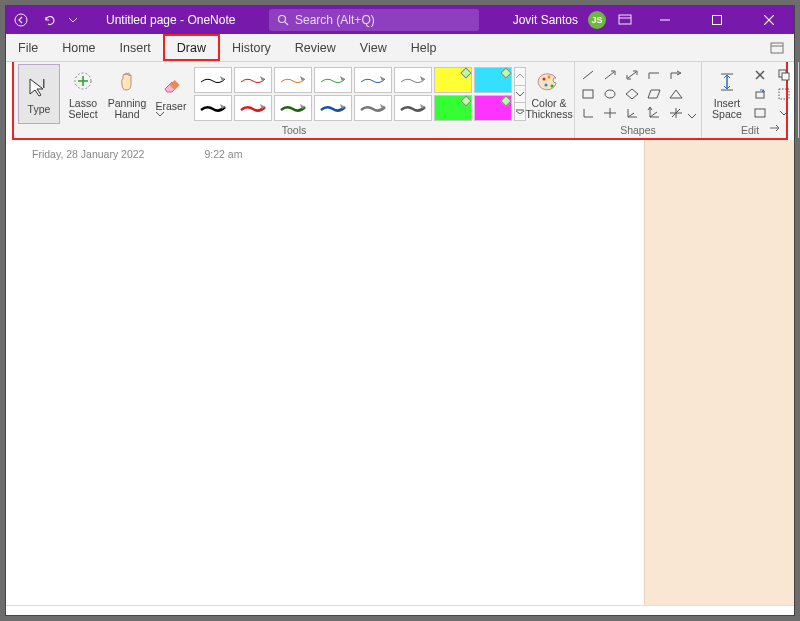 The height and width of the screenshot is (621, 800). I want to click on snap-button, so click(760, 113).